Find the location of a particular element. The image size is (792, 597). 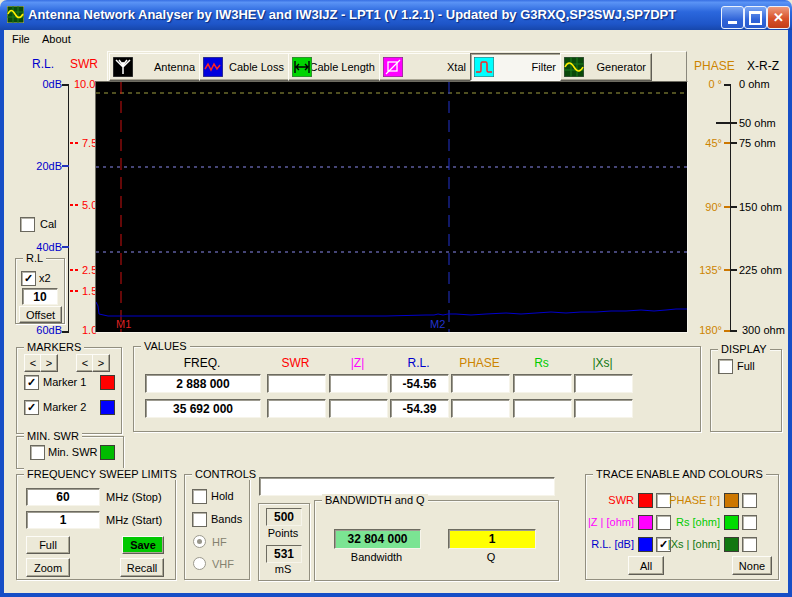

window-border-bottom is located at coordinates (396, 595).